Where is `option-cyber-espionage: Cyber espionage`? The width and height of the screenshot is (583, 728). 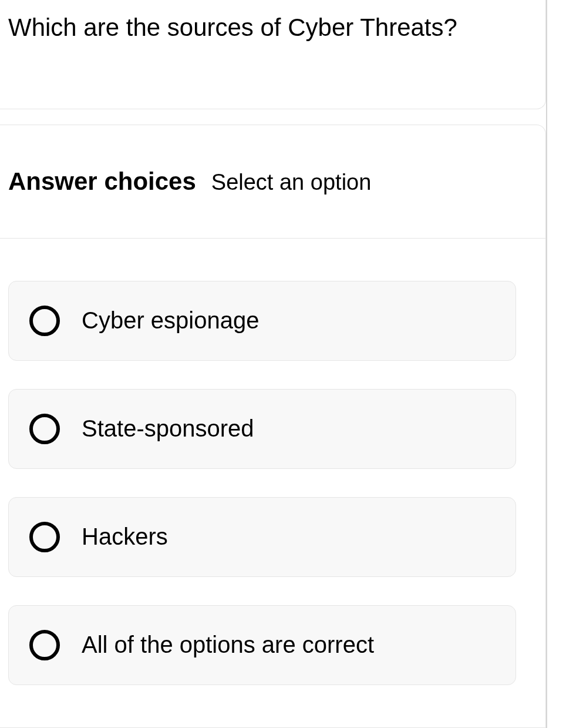
option-cyber-espionage: Cyber espionage is located at coordinates (262, 321).